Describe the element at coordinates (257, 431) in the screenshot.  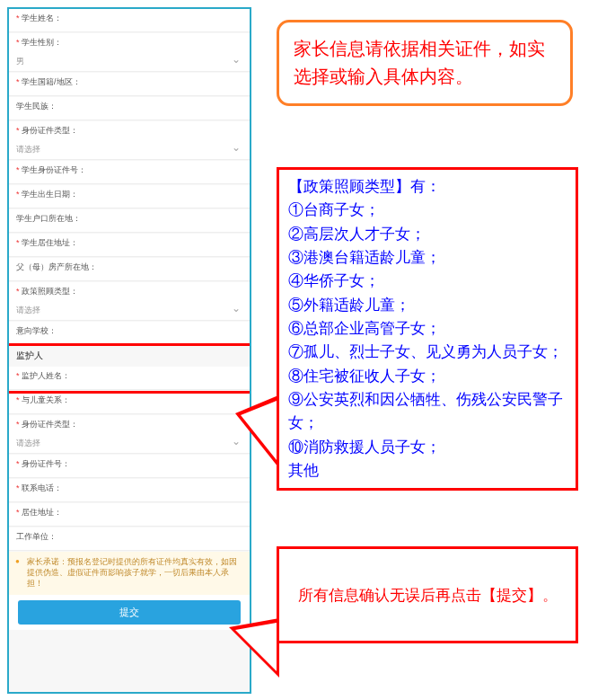
I see `pointer-to-guardian` at that location.